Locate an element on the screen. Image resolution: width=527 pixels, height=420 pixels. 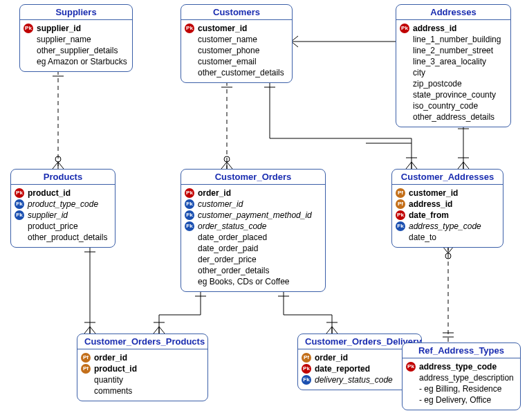
attr-name: zip_postcode is located at coordinates (437, 84).